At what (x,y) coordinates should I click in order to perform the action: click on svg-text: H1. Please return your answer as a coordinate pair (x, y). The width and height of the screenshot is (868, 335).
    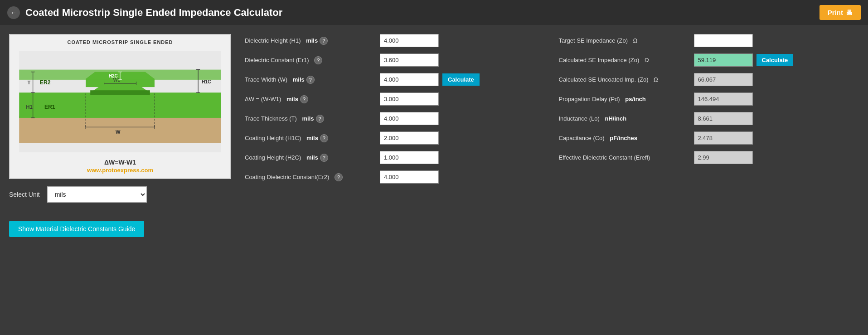
    Looking at the image, I should click on (29, 107).